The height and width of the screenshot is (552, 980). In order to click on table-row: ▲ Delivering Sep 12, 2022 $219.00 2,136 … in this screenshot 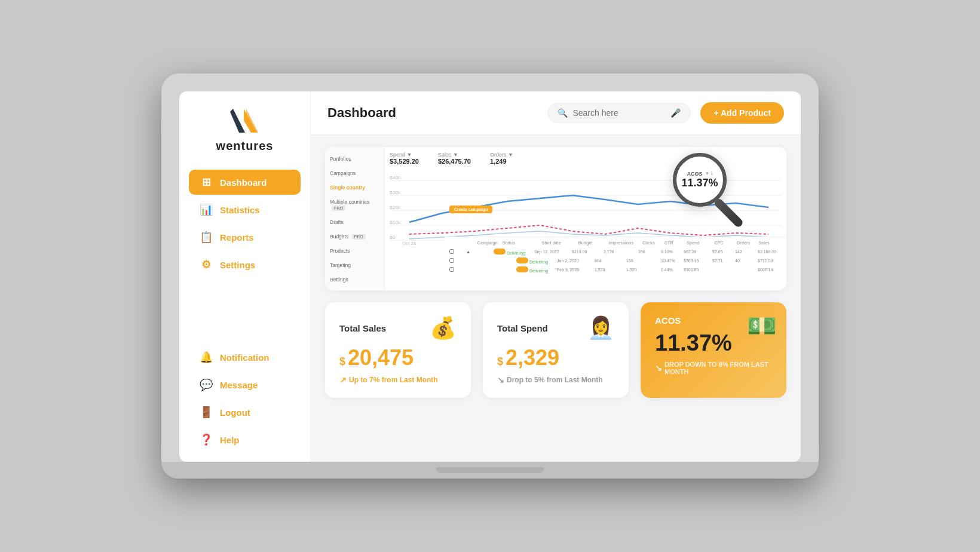, I will do `click(615, 252)`.